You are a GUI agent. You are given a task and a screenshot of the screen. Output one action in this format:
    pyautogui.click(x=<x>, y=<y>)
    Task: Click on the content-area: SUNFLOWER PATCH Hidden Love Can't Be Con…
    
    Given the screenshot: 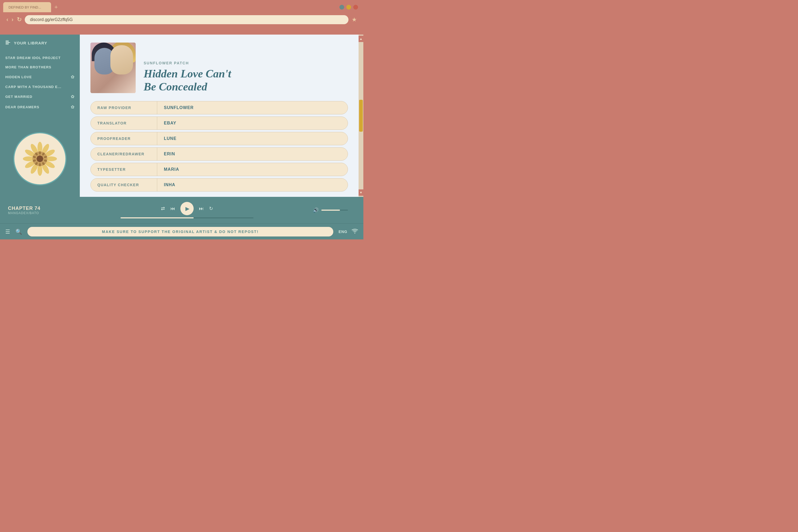 What is the action you would take?
    pyautogui.click(x=219, y=116)
    